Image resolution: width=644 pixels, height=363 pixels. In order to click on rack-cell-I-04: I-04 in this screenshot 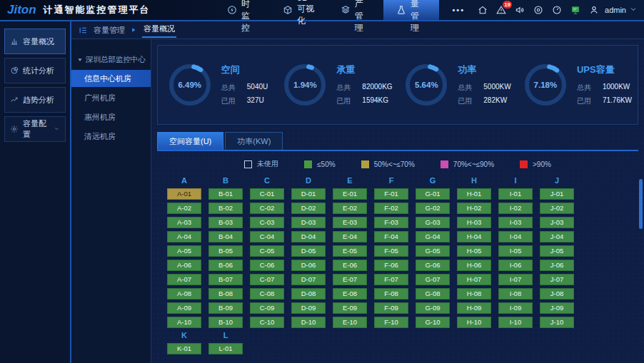, I will do `click(515, 237)`.